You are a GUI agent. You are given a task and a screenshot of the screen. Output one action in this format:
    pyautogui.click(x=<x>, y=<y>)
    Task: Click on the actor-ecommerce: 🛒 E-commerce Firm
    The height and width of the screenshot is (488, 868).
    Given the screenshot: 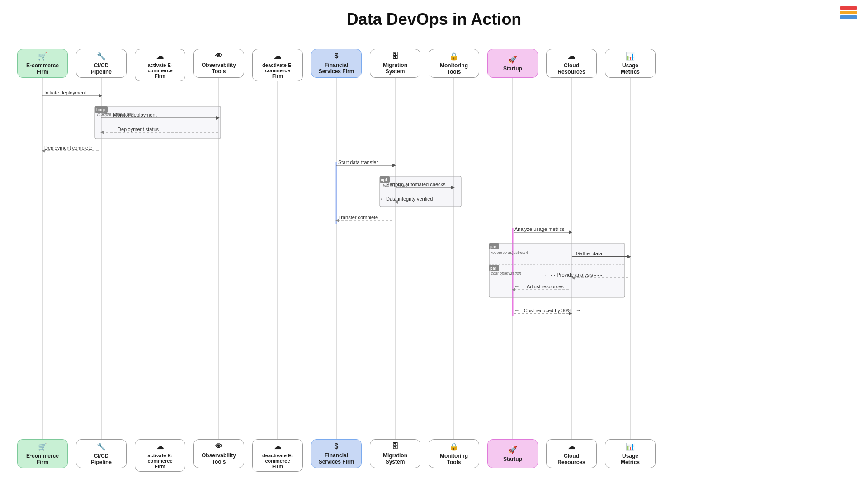 What is the action you would take?
    pyautogui.click(x=42, y=63)
    